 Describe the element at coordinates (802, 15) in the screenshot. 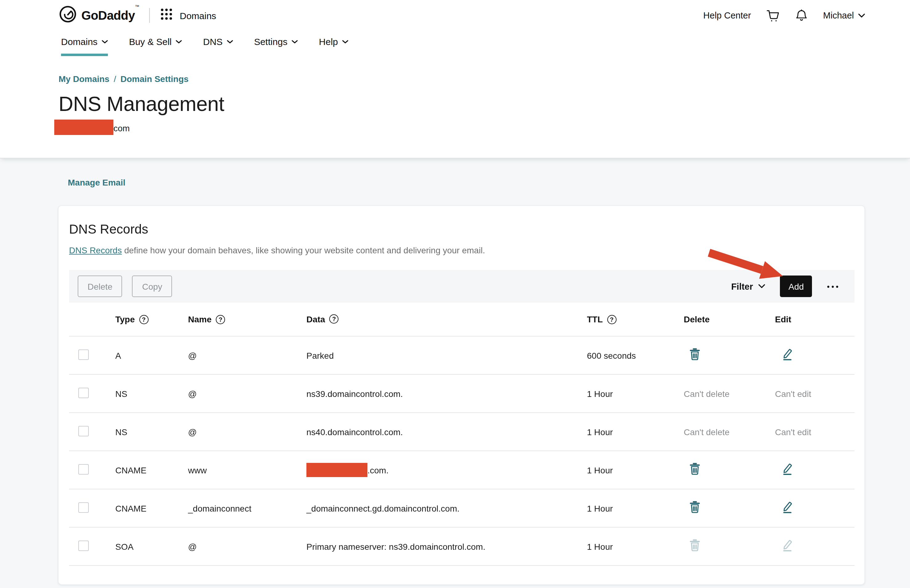

I see `notifications-bell-icon` at that location.